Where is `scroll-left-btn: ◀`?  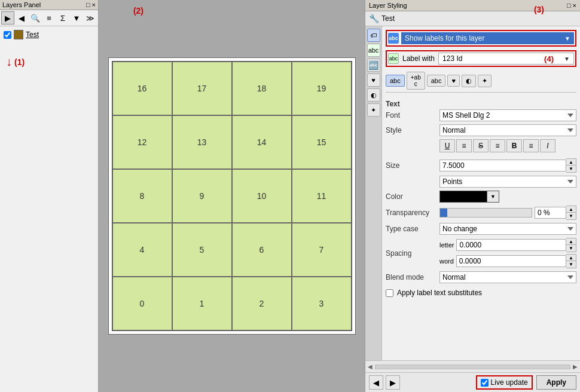 scroll-left-btn: ◀ is located at coordinates (370, 367).